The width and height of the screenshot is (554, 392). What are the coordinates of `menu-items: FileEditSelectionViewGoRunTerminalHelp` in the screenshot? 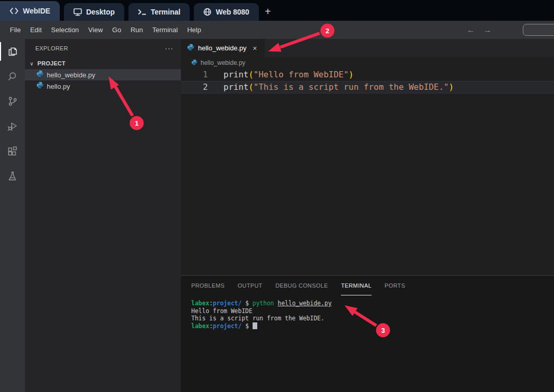 It's located at (103, 30).